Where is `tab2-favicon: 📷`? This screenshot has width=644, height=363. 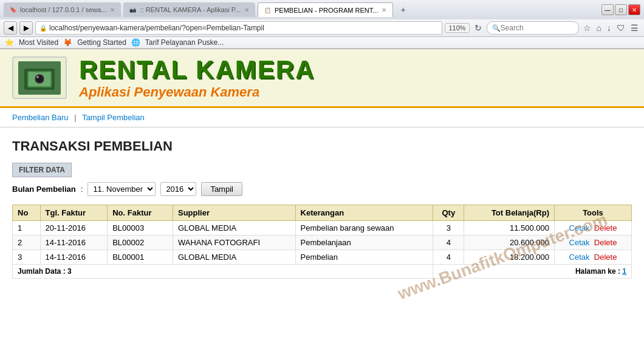
tab2-favicon: 📷 is located at coordinates (132, 10).